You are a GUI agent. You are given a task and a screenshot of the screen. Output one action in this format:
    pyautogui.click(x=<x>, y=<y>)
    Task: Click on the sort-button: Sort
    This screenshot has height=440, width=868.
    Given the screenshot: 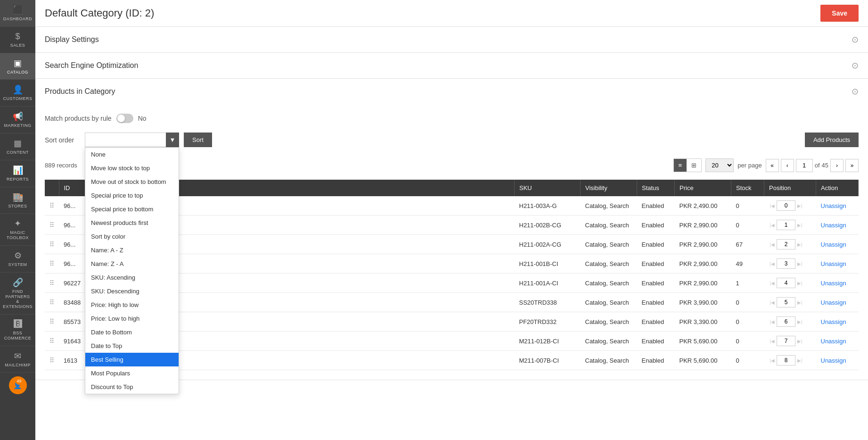 What is the action you would take?
    pyautogui.click(x=198, y=140)
    